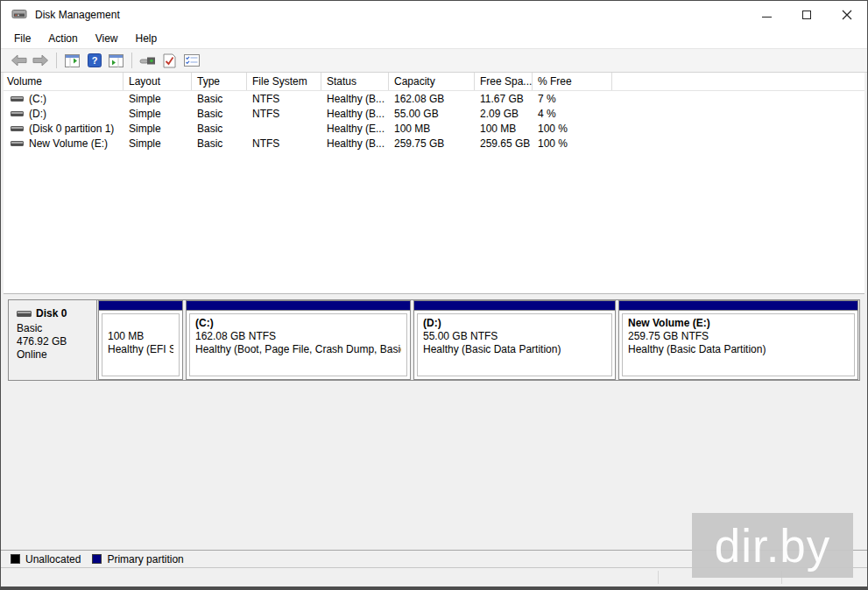  Describe the element at coordinates (40, 61) in the screenshot. I see `forward-button` at that location.